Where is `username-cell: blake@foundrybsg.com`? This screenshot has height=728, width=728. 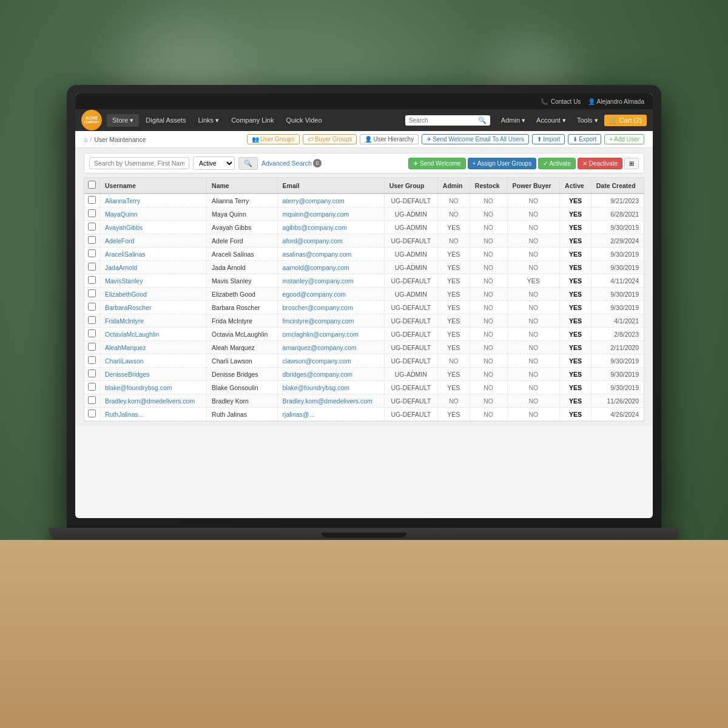 username-cell: blake@foundrybsg.com is located at coordinates (153, 388).